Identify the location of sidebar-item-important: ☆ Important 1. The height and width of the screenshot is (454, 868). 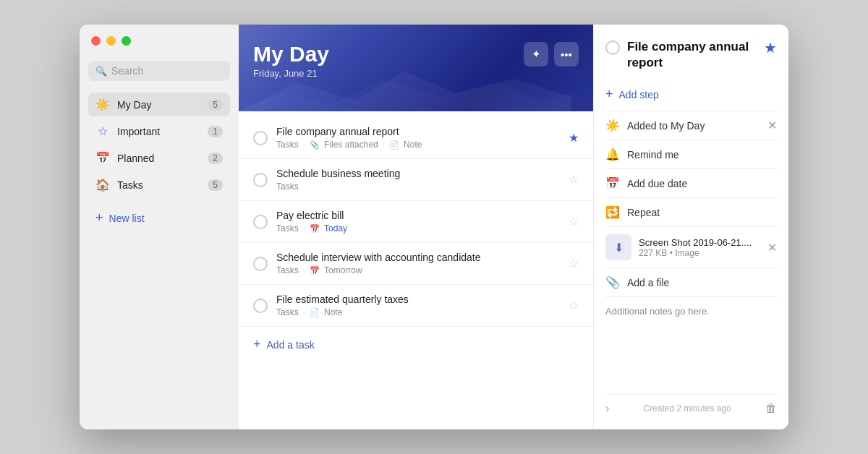
(159, 132).